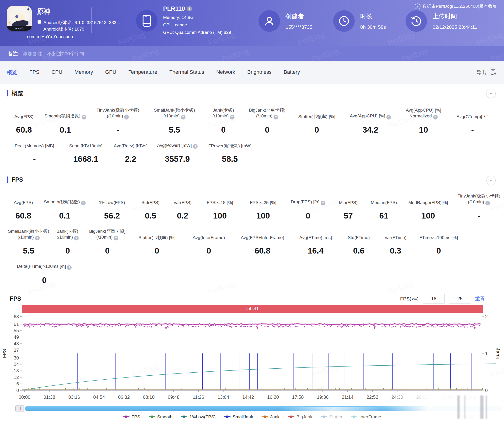 Image resolution: width=504 pixels, height=423 pixels. I want to click on stat-cell: Var(FPS)0.2, so click(182, 210).